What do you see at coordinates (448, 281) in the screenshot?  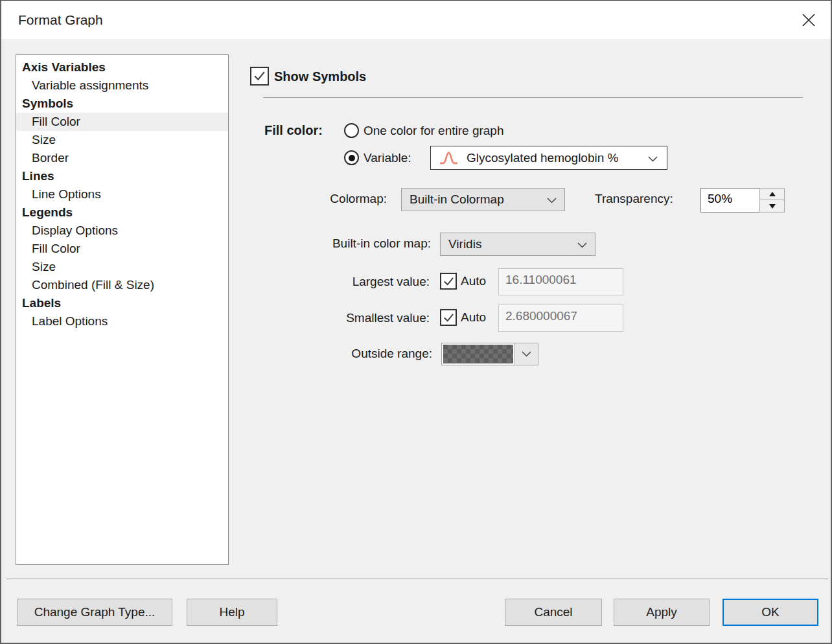 I see `largest-auto-checkbox` at bounding box center [448, 281].